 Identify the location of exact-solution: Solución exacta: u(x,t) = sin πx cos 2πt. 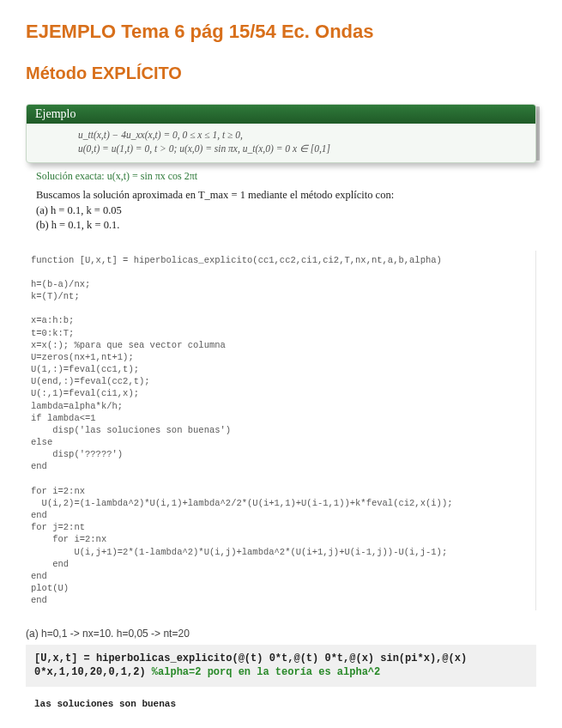
(285, 177).